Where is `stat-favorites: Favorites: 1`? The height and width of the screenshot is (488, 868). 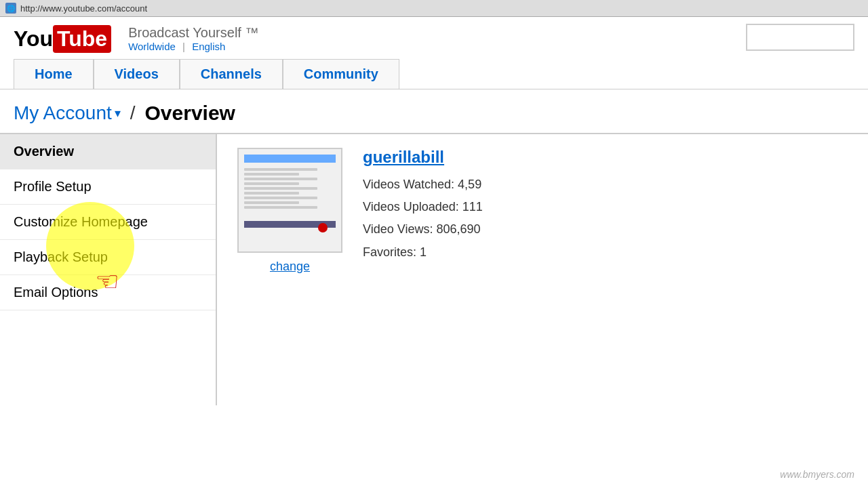 stat-favorites: Favorites: 1 is located at coordinates (605, 252).